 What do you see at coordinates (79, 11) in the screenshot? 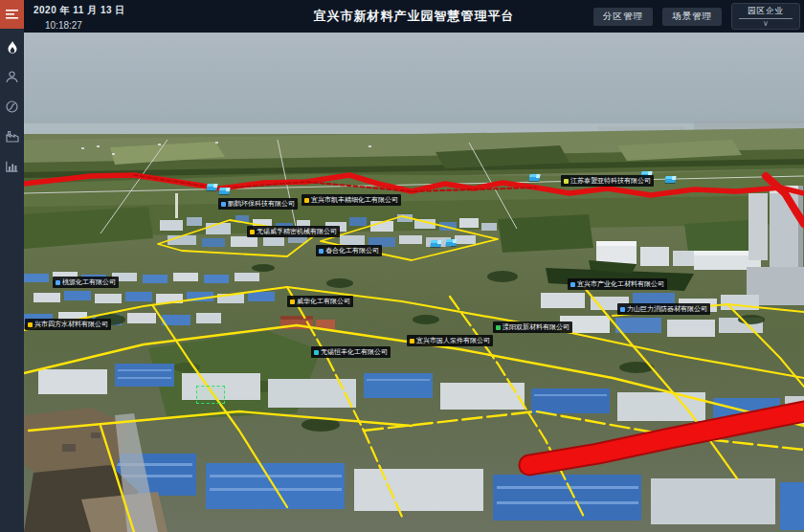
I see `current-date: 2020 年 11 月 13 日` at bounding box center [79, 11].